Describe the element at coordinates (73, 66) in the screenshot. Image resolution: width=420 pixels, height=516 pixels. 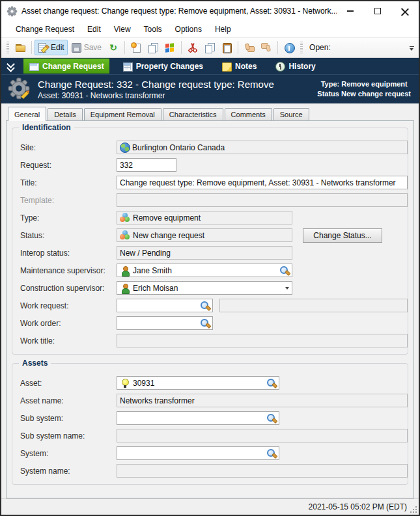
I see `nav-change-request-label: Change Request` at that location.